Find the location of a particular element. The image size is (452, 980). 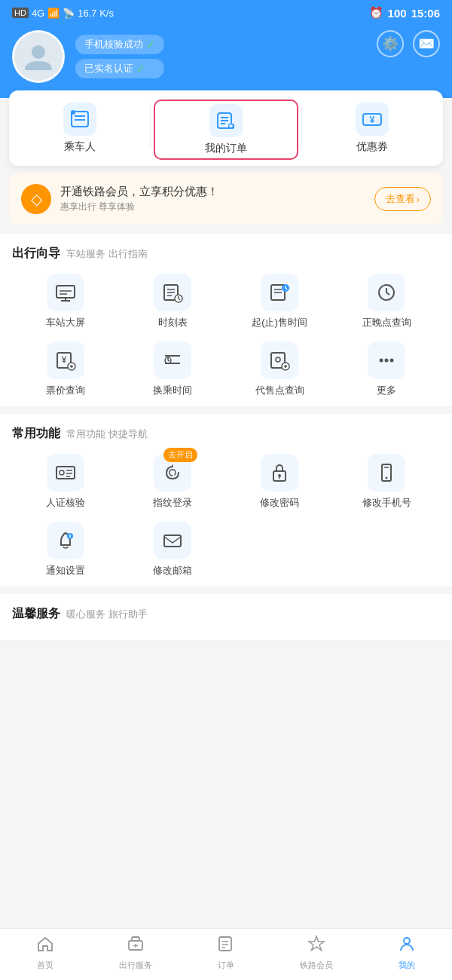

member-diamond-icon: ◇ is located at coordinates (36, 199).